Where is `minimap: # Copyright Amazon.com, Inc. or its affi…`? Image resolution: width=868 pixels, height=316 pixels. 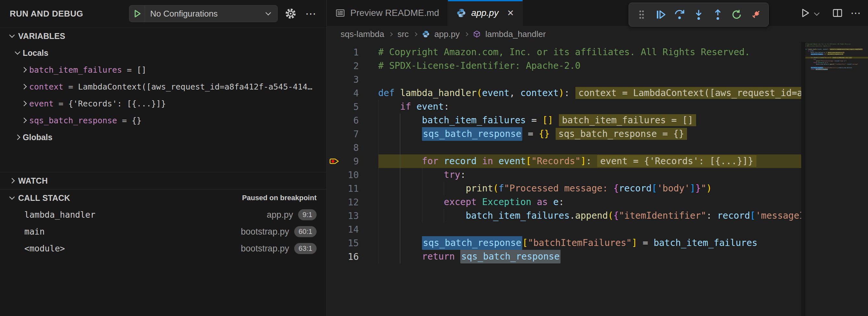
minimap: # Copyright Amazon.com, Inc. or its affi… is located at coordinates (837, 179).